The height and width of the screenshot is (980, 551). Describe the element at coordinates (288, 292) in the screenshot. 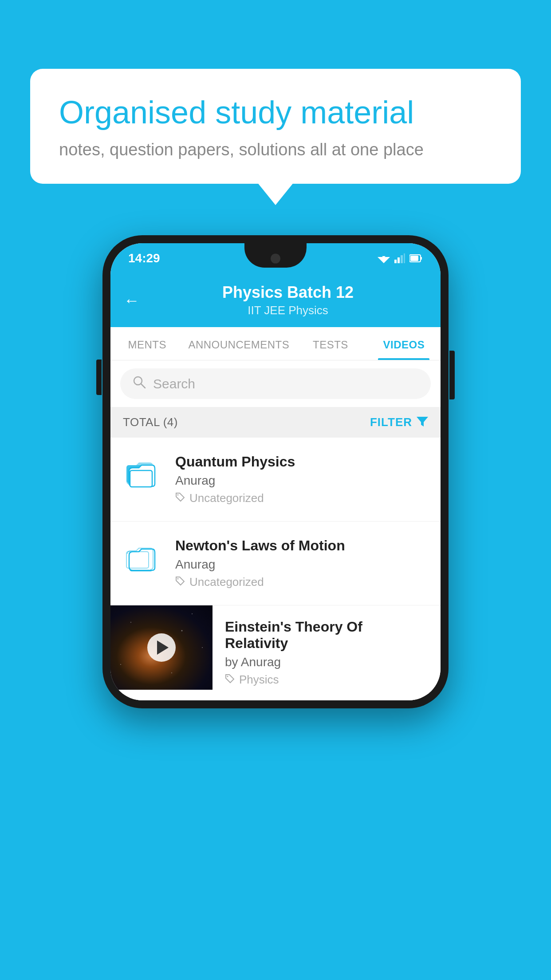

I see `header-title: Physics Batch 12` at that location.